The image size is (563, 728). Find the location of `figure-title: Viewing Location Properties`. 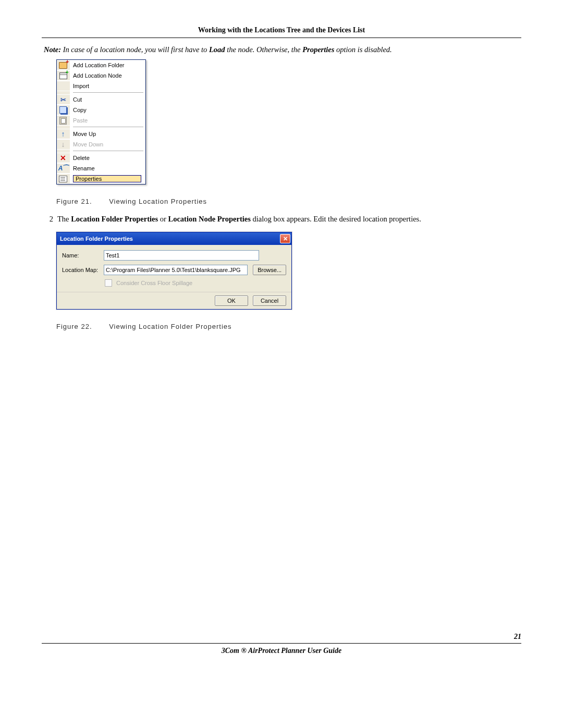

figure-title: Viewing Location Properties is located at coordinates (158, 201).